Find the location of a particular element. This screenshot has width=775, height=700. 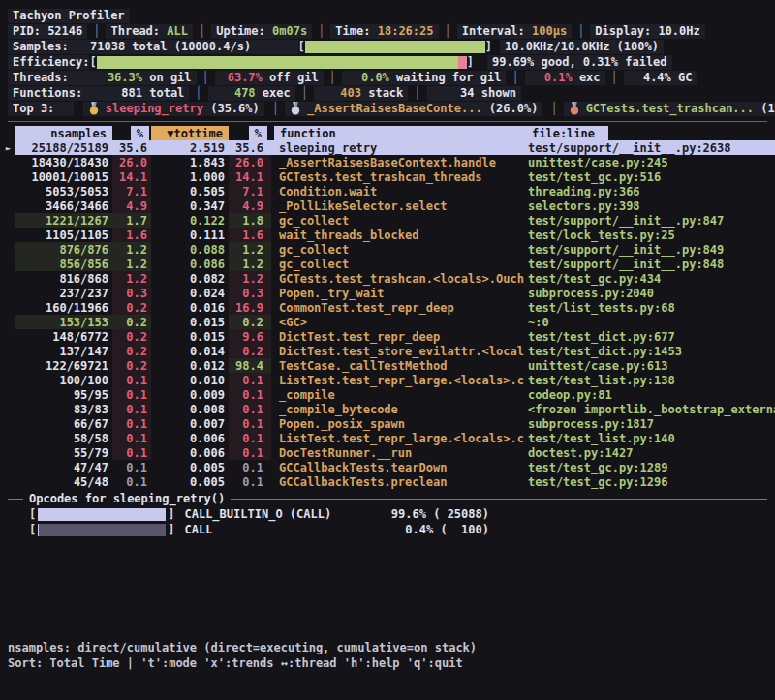

cell-tottime: 0.009 is located at coordinates (190, 395).